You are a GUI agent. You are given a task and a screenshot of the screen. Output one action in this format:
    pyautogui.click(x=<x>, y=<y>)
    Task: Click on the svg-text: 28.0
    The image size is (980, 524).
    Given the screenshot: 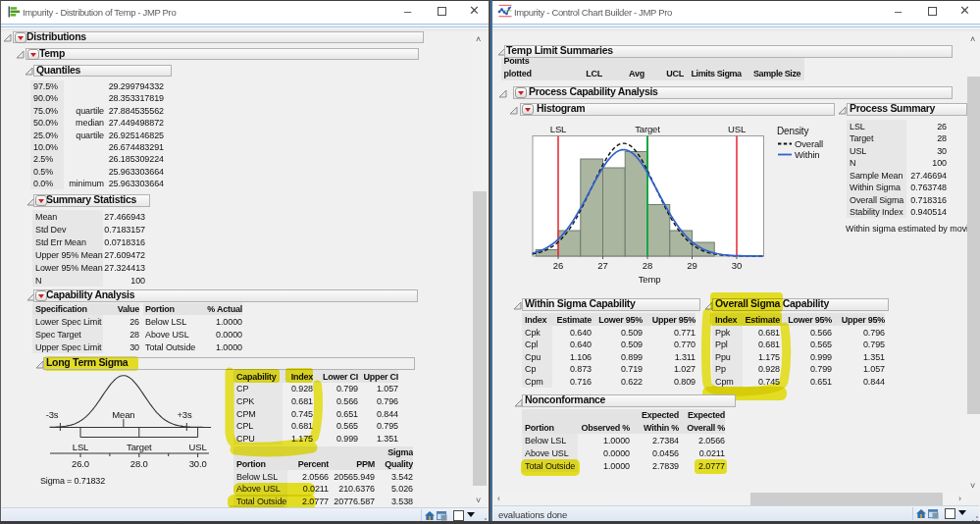 What is the action you would take?
    pyautogui.click(x=139, y=463)
    